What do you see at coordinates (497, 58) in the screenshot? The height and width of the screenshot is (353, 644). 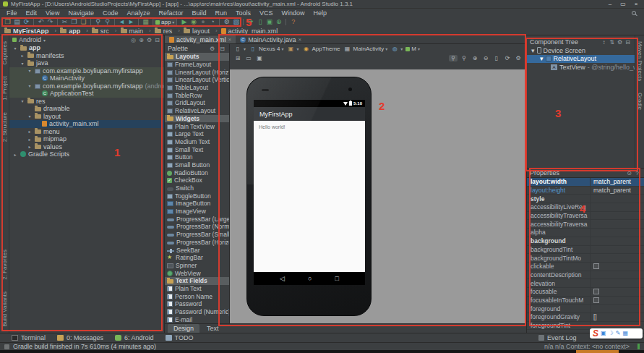 I see `preview-mode-icon: ▯` at bounding box center [497, 58].